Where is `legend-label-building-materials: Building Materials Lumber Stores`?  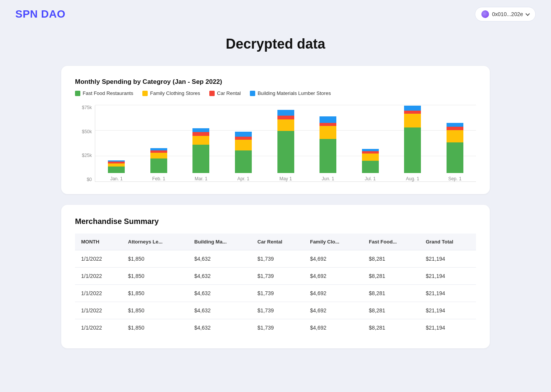 legend-label-building-materials: Building Materials Lumber Stores is located at coordinates (294, 93).